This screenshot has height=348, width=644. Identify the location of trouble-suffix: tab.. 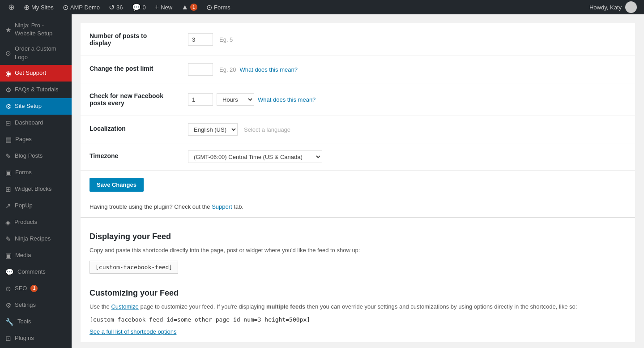
(239, 207).